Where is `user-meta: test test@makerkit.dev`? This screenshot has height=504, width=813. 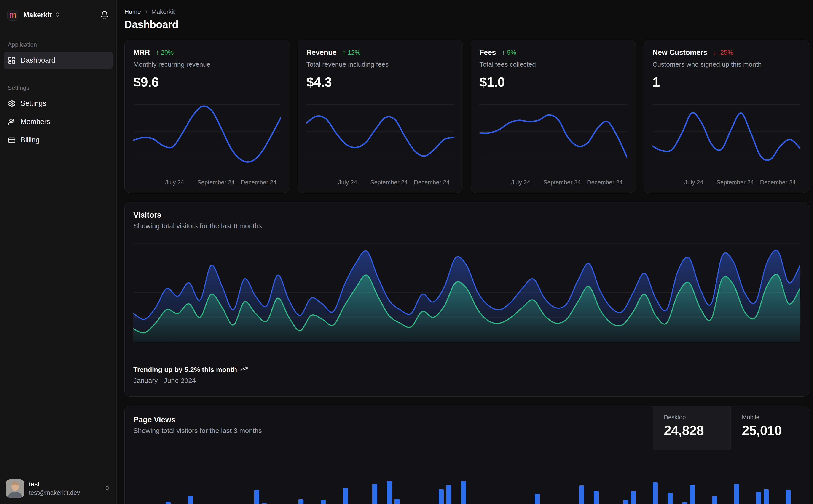
user-meta: test test@makerkit.dev is located at coordinates (54, 488).